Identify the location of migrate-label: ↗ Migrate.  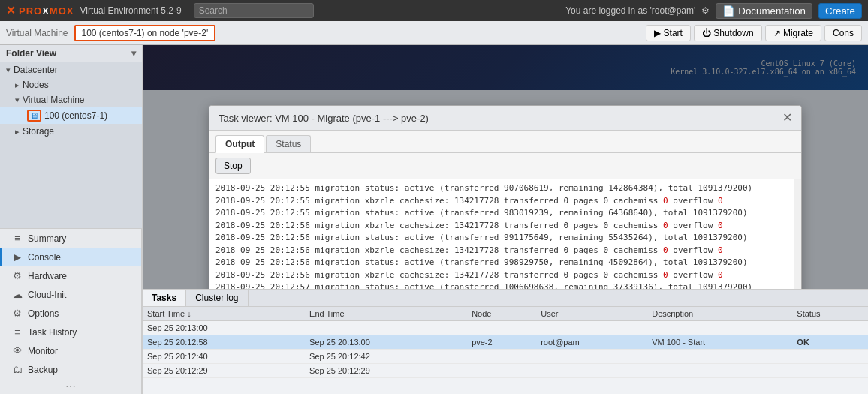
(793, 33).